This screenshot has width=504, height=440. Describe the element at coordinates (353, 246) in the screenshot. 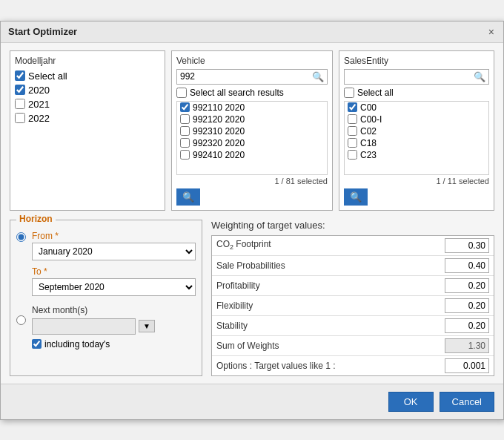

I see `weighting-row-co2: CO2 Footprint` at that location.